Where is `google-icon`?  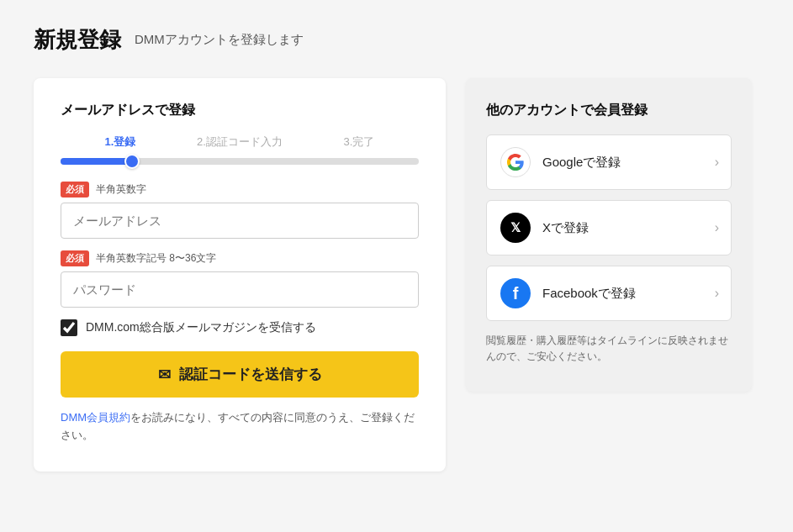
google-icon is located at coordinates (515, 162).